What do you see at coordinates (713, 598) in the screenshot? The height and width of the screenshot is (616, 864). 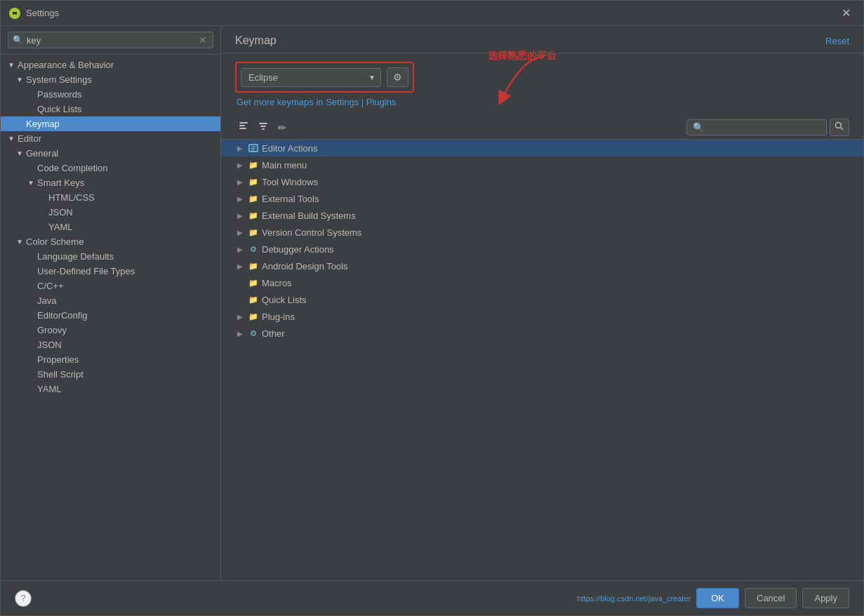 I see `footer-buttons: https://blog.csdn.net/java_creater OK Ca…` at bounding box center [713, 598].